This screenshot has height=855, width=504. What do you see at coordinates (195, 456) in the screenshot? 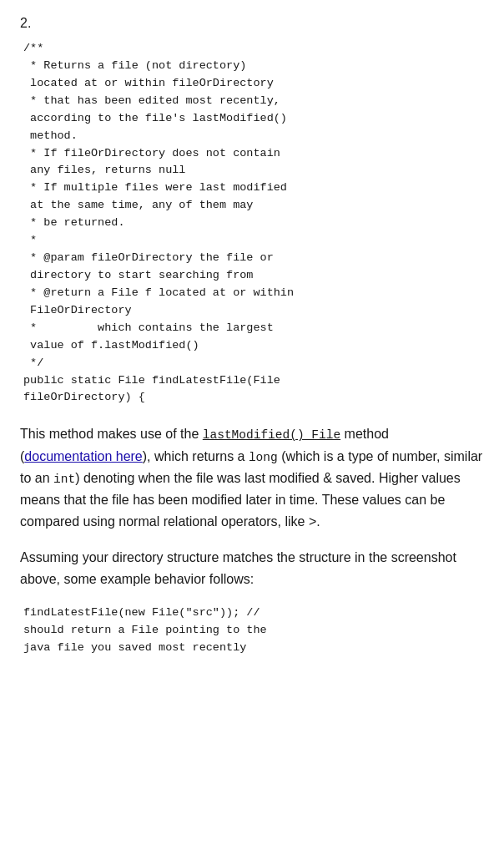
I see `prose-1-after-link: ), which returns a` at bounding box center [195, 456].